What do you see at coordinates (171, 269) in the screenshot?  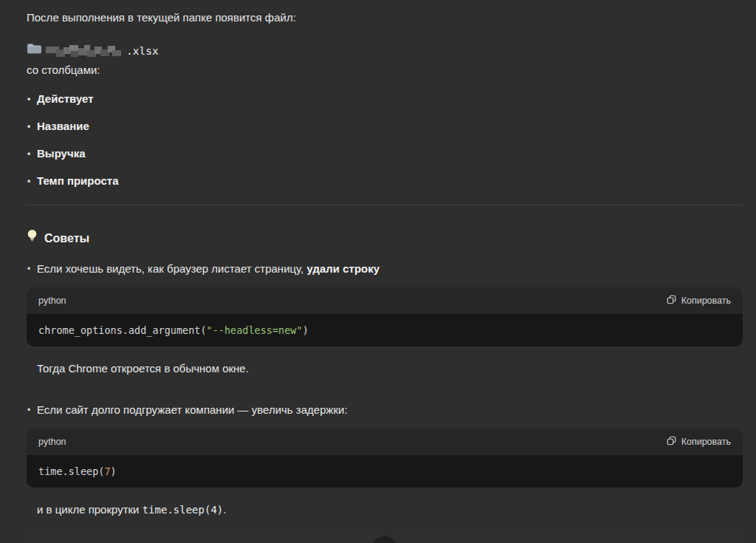 I see `tip1-text: Если хочешь видеть, как браузер листает …` at bounding box center [171, 269].